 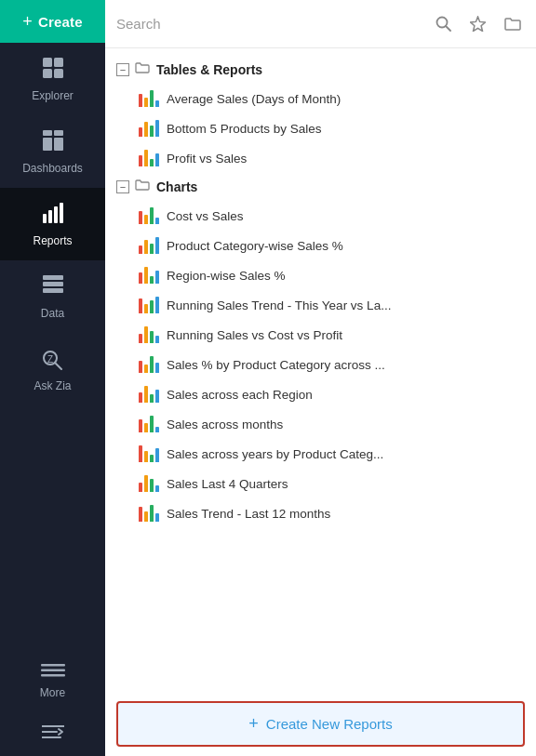 What do you see at coordinates (226, 275) in the screenshot?
I see `report-label: Region-wise Sales %` at bounding box center [226, 275].